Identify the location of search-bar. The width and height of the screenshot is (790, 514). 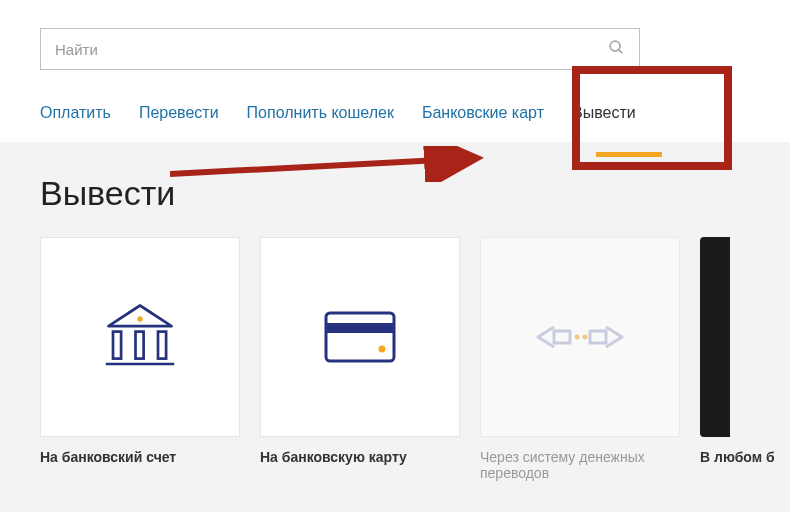
(340, 49).